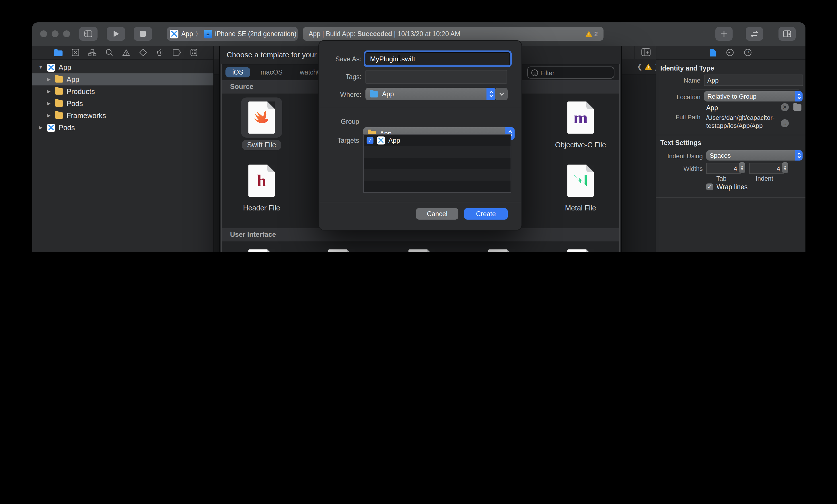  What do you see at coordinates (785, 107) in the screenshot?
I see `clear-location-icon: ✕` at bounding box center [785, 107].